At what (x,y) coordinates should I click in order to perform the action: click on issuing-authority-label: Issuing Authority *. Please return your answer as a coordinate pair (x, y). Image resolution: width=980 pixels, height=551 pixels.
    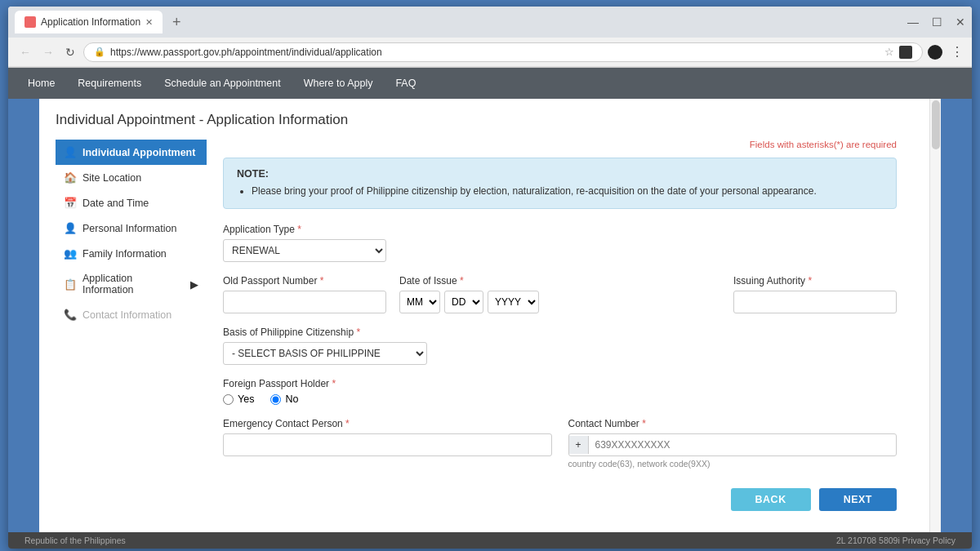
    Looking at the image, I should click on (815, 281).